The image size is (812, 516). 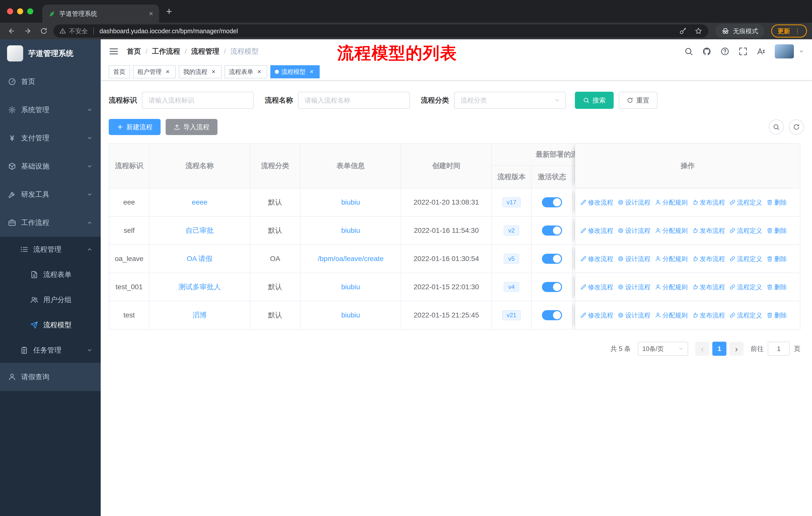 What do you see at coordinates (594, 101) in the screenshot?
I see `search-button: 搜索` at bounding box center [594, 101].